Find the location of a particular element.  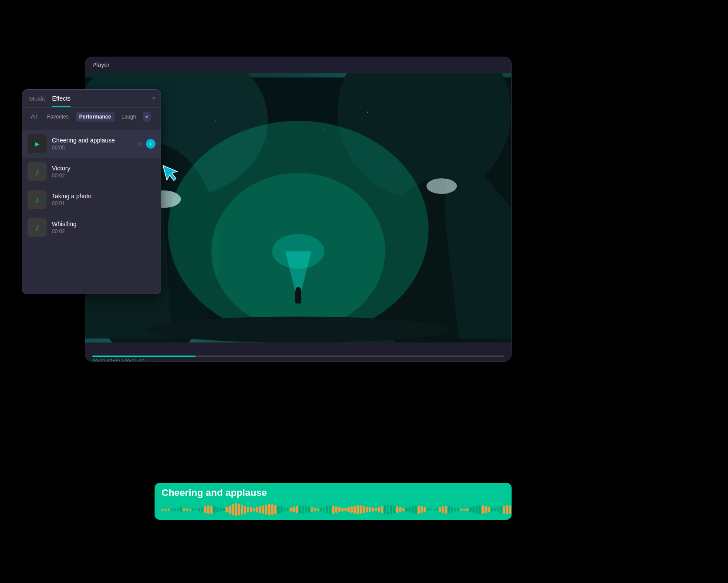

sound-duration: 00:02 is located at coordinates (104, 176).